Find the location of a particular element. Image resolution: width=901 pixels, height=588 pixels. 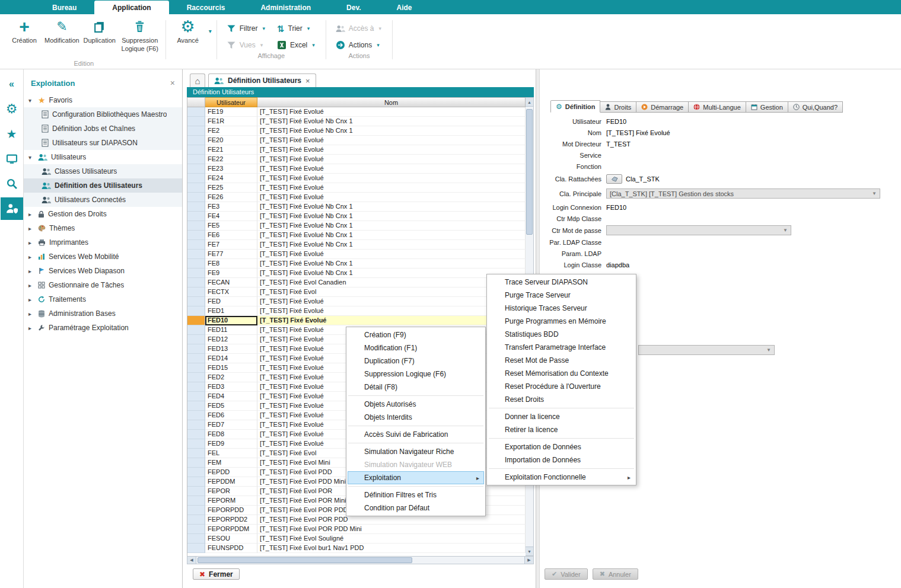

field-select: ▼ is located at coordinates (699, 230).